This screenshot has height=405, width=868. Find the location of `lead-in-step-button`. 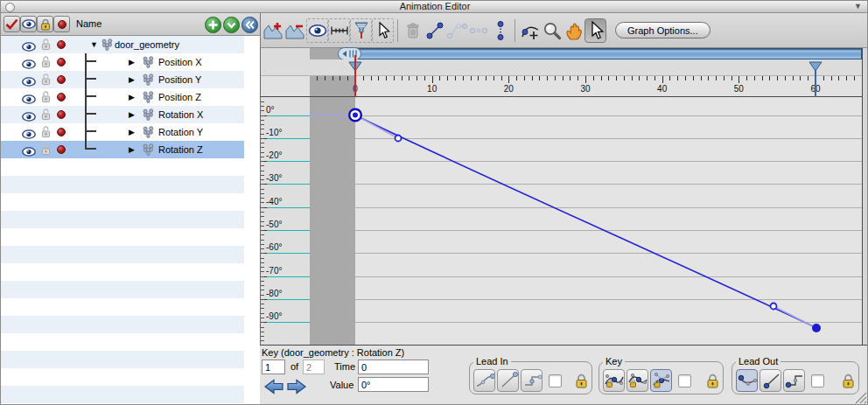

lead-in-step-button is located at coordinates (532, 381).